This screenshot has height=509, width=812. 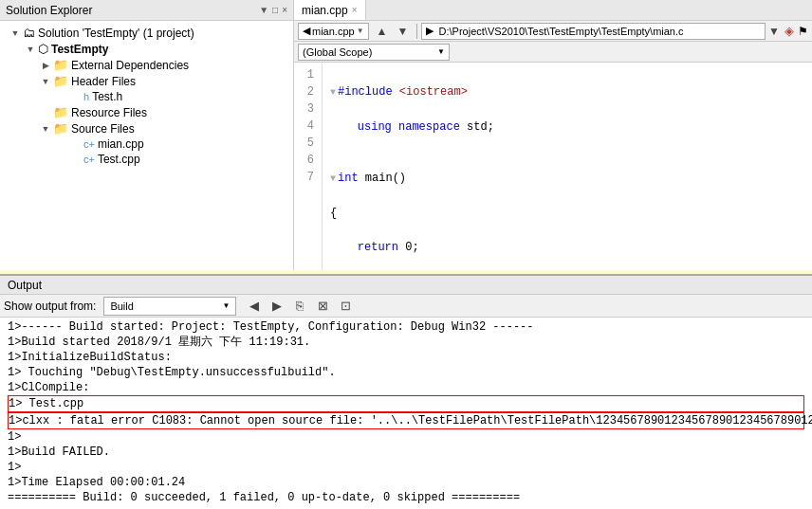 I want to click on output-line-7: 1>clxx : fatal error C1083: Cannot open …, so click(x=406, y=421).